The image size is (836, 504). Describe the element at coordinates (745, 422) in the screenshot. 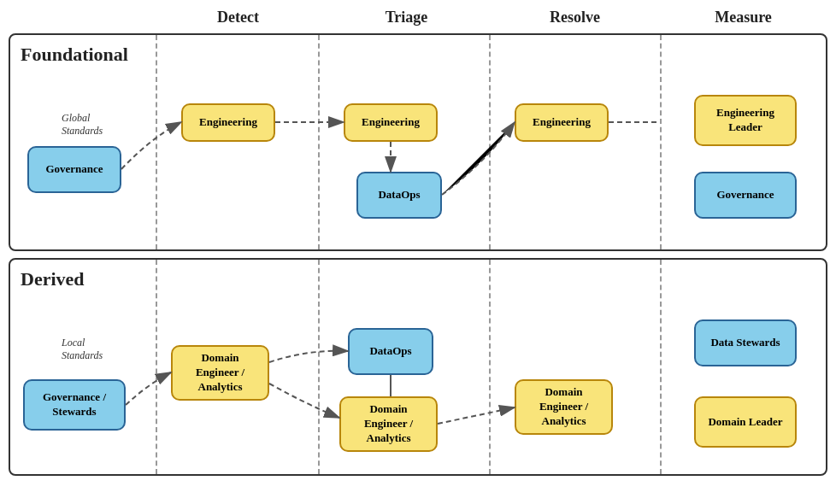

I see `domain-leader-node: Domain Leader` at that location.